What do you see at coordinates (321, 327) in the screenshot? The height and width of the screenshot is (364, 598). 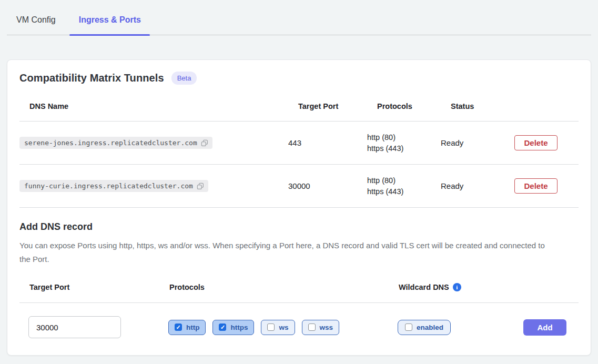 I see `checkbox-wss: wss` at bounding box center [321, 327].